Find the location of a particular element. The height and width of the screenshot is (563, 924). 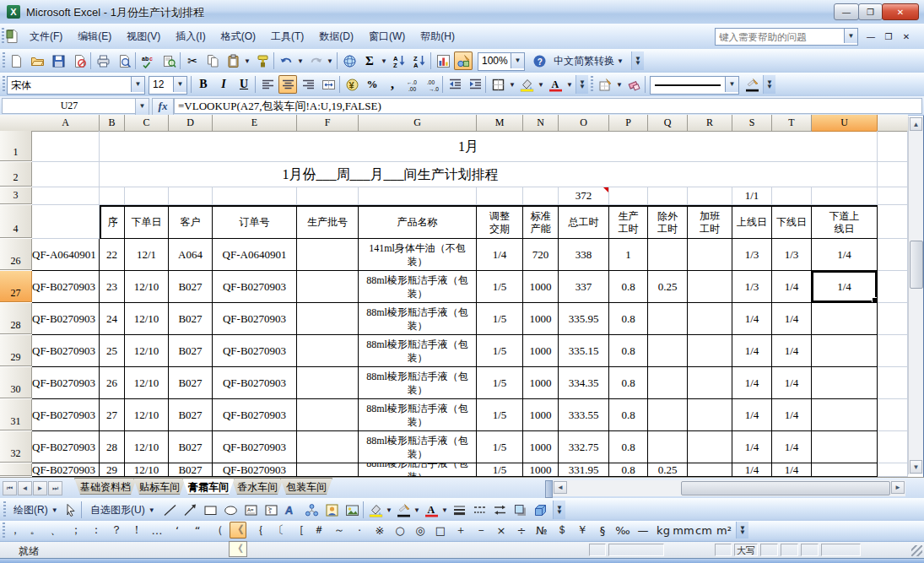

spelling-icon: abc is located at coordinates (148, 61).